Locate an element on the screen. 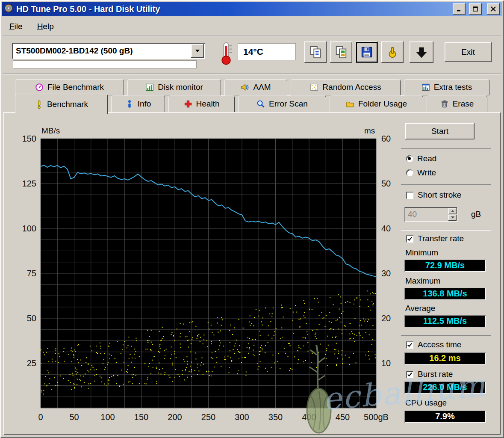  svg-text: ms is located at coordinates (369, 131).